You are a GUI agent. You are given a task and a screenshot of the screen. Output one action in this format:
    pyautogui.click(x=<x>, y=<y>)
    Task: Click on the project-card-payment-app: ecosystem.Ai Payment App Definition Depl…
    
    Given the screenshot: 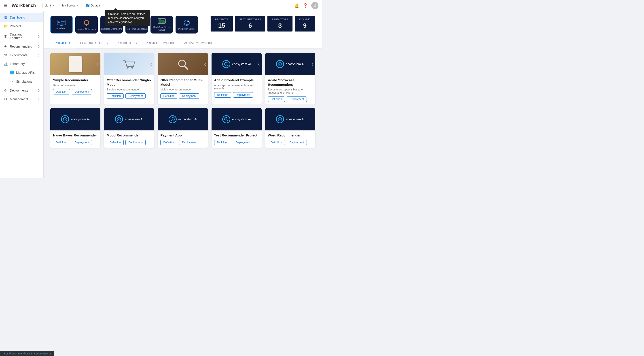 What is the action you would take?
    pyautogui.click(x=183, y=128)
    